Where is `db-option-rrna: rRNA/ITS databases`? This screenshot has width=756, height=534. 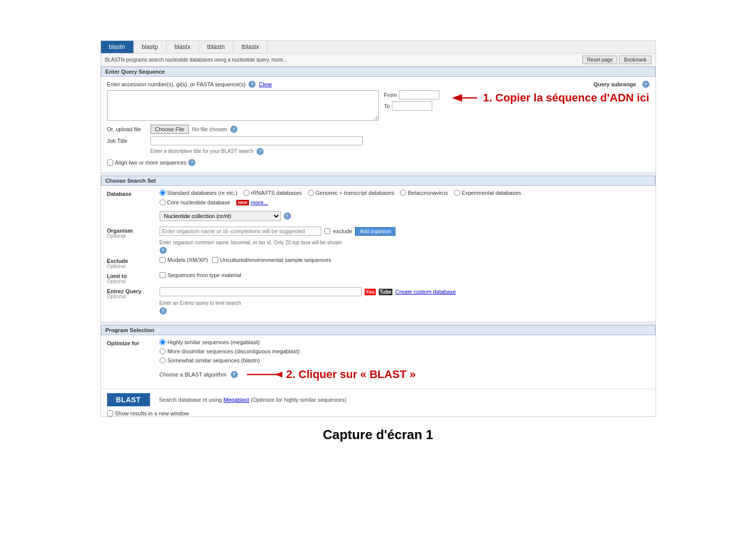
db-option-rrna: rRNA/ITS databases is located at coordinates (273, 193).